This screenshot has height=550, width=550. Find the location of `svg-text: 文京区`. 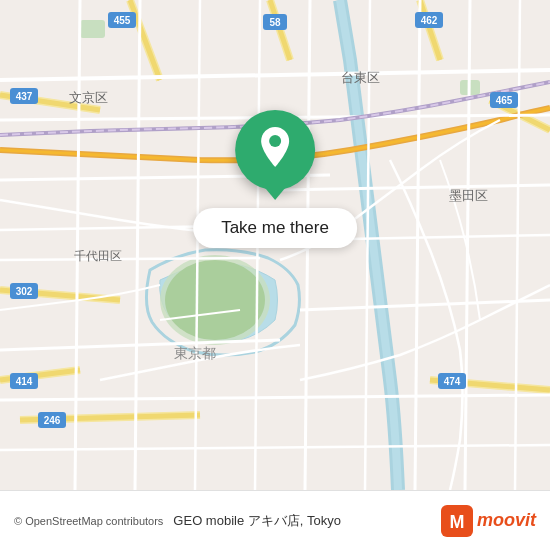

svg-text: 文京区 is located at coordinates (88, 98).